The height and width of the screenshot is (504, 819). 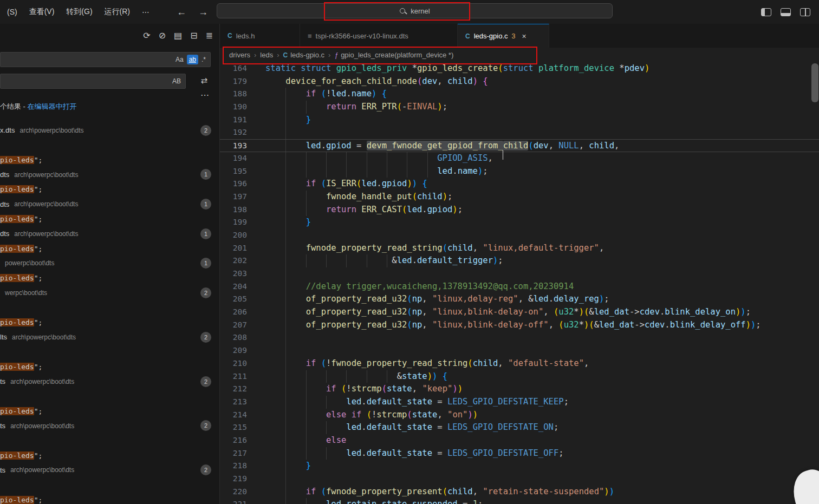 I want to click on breadcrumb-item-1: leds, so click(x=266, y=55).